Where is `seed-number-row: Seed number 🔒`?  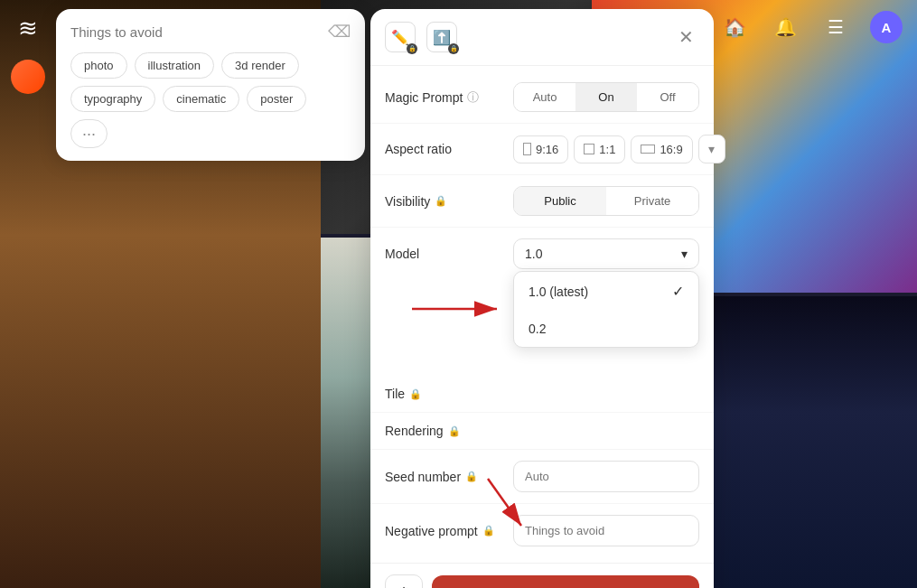
seed-number-row: Seed number 🔒 is located at coordinates (542, 477).